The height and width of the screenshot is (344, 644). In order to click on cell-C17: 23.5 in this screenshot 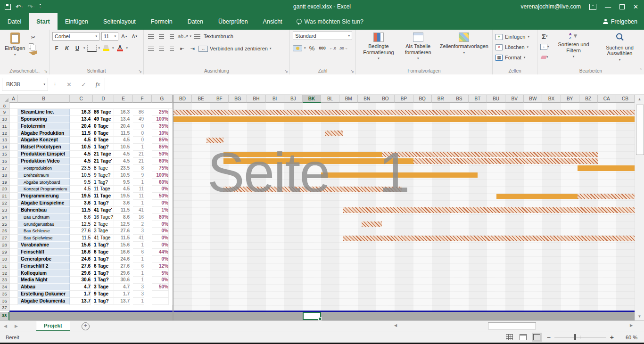, I will do `click(80, 169)`.